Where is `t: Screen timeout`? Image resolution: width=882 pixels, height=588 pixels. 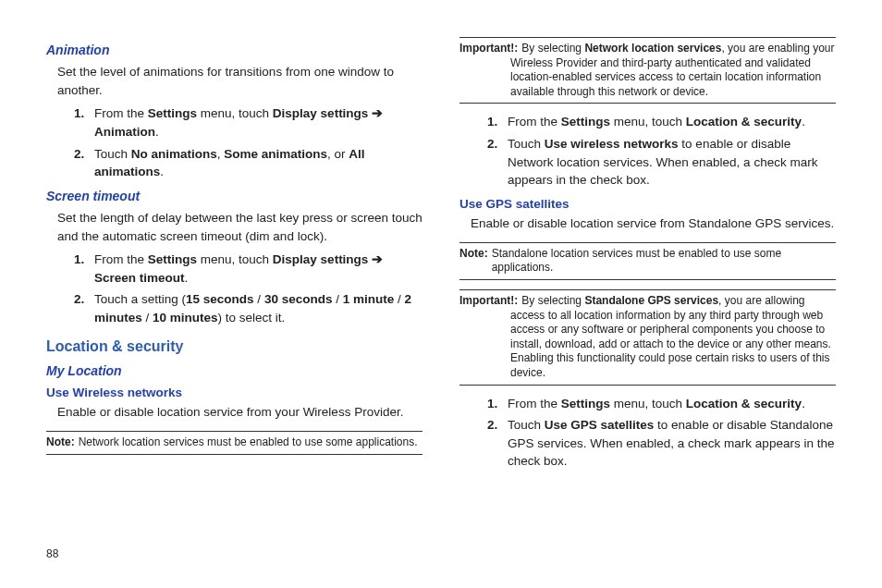 t: Screen timeout is located at coordinates (140, 277).